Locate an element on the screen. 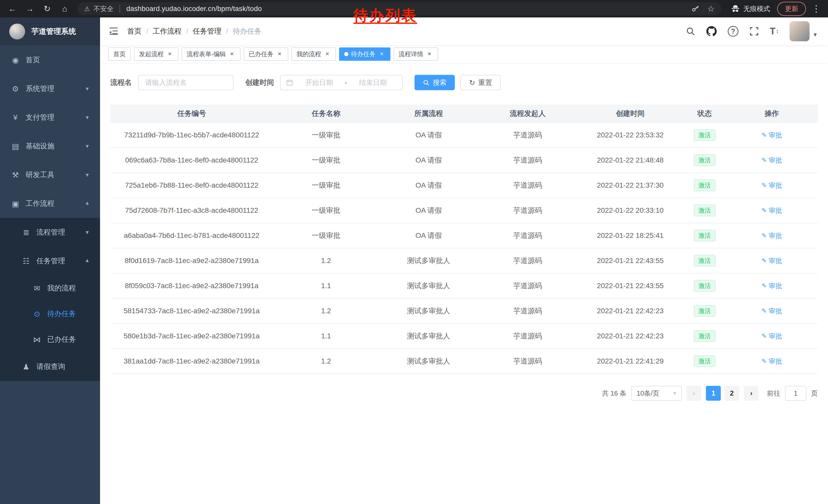 The width and height of the screenshot is (828, 504). page-button-1: 1 is located at coordinates (713, 393).